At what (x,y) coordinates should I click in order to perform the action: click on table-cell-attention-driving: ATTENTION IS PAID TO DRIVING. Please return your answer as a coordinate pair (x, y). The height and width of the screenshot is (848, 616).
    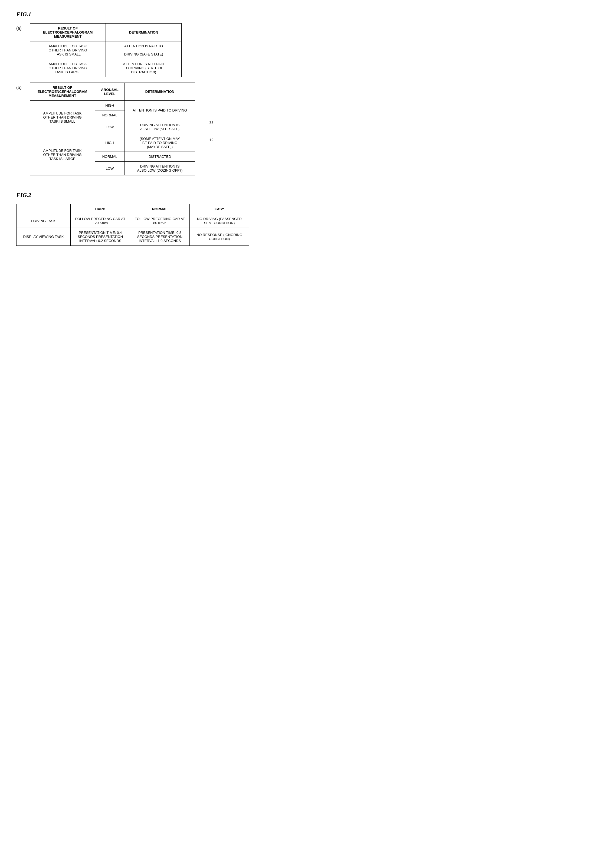
    Looking at the image, I should click on (160, 110).